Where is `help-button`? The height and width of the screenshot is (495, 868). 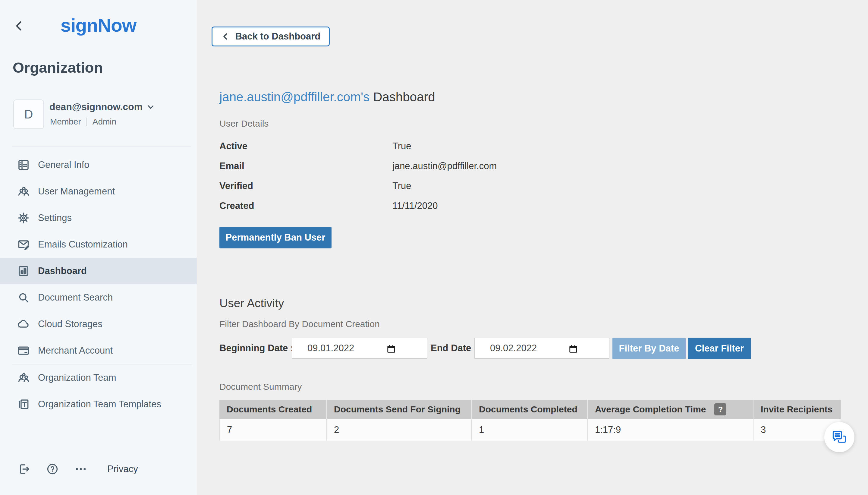
help-button is located at coordinates (52, 469).